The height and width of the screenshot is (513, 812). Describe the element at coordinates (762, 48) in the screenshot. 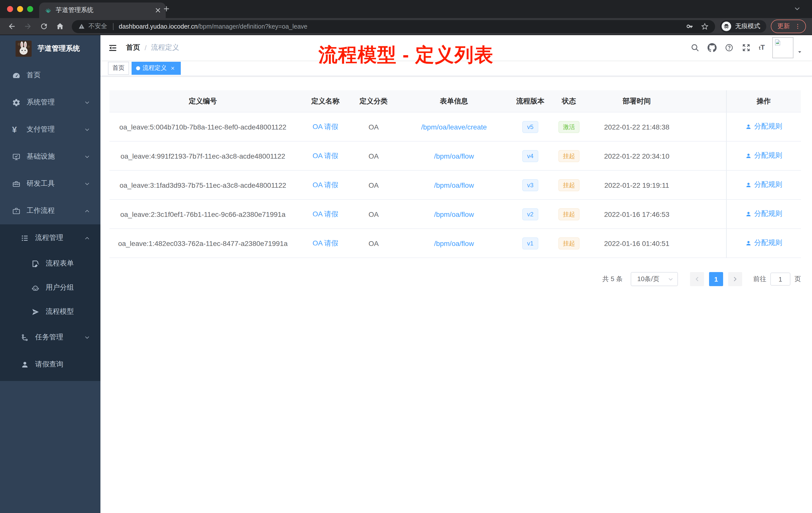

I see `font-size-icon: tT` at that location.